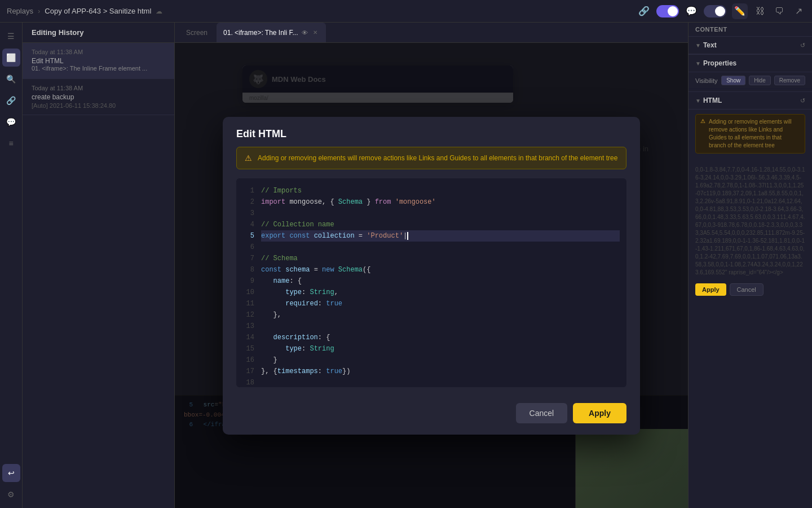 The width and height of the screenshot is (812, 508). What do you see at coordinates (98, 88) in the screenshot?
I see `history-timestamp-2: Today at 11:38 AM` at bounding box center [98, 88].